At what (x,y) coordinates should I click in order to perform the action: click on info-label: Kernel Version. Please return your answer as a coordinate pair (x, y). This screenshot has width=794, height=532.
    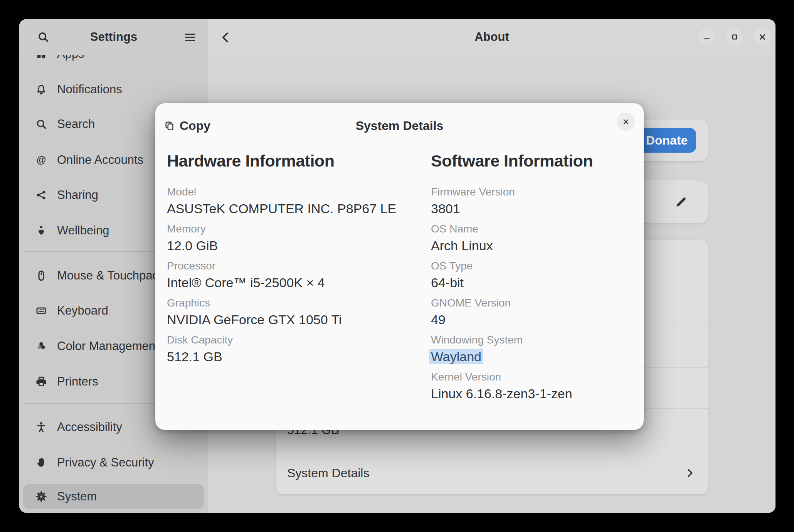
    Looking at the image, I should click on (533, 377).